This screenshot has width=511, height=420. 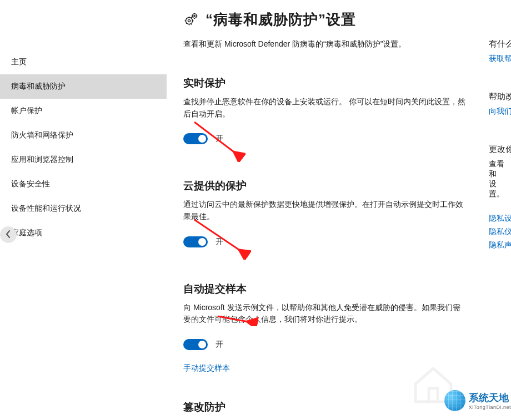 I want to click on right-link: 隐私设, so click(x=500, y=219).